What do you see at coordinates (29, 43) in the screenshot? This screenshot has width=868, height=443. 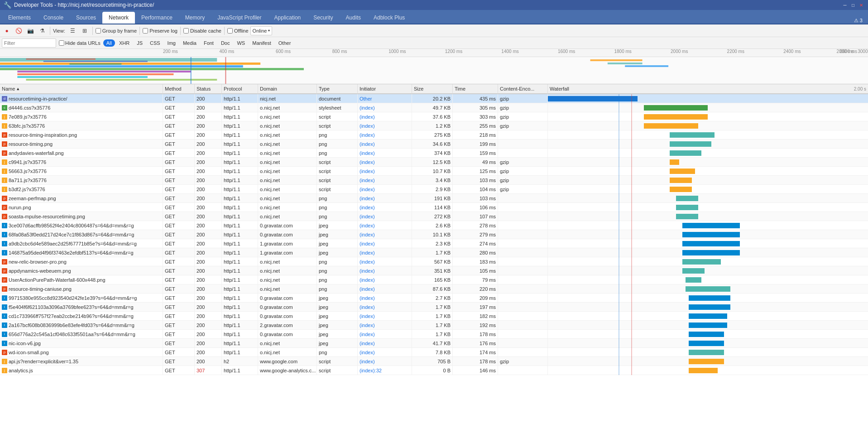 I see `filter-input` at bounding box center [29, 43].